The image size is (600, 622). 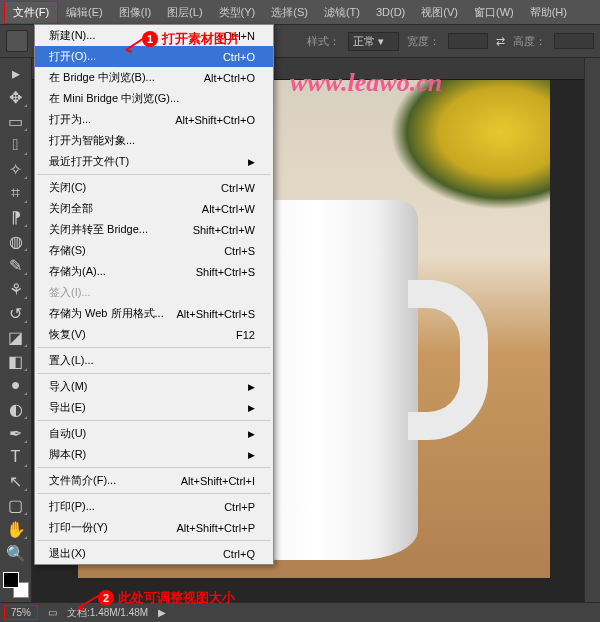 I want to click on doc-size-icon: ▭, so click(x=52, y=612).